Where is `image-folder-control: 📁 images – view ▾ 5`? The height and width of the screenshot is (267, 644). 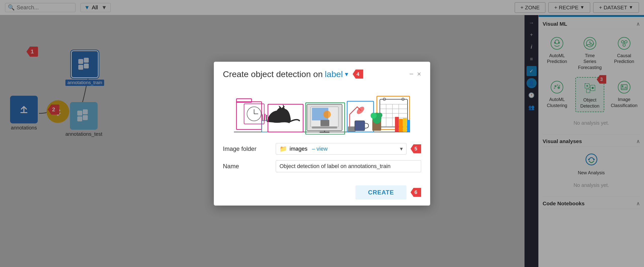 image-folder-control: 📁 images – view ▾ 5 is located at coordinates (348, 149).